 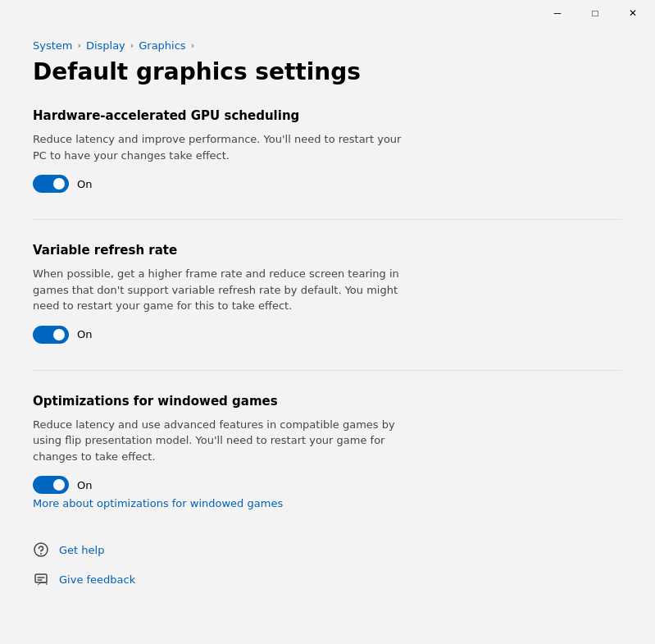 I want to click on windowed-optimizations-toggle-row: On, so click(x=328, y=485).